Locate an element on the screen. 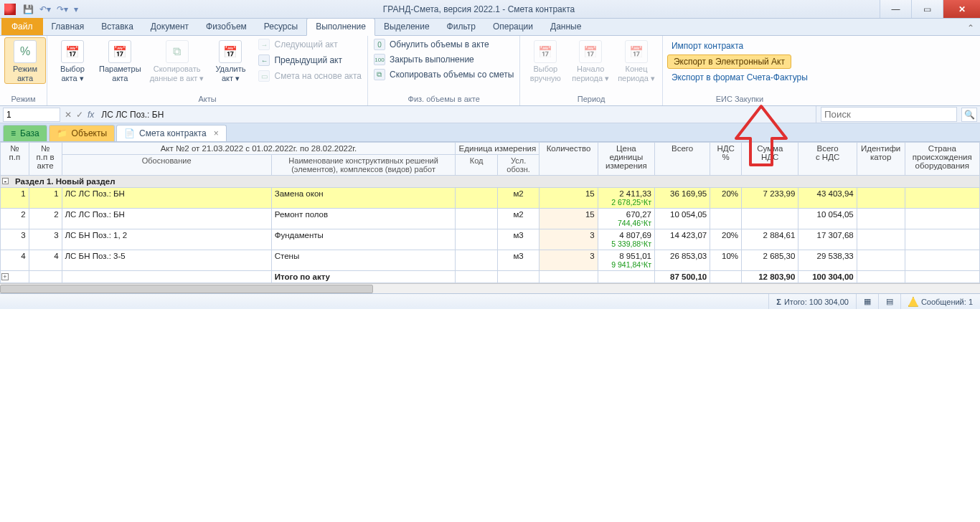 The height and width of the screenshot is (522, 980). period-end-button: 📅Конец периода ▾ is located at coordinates (636, 60).